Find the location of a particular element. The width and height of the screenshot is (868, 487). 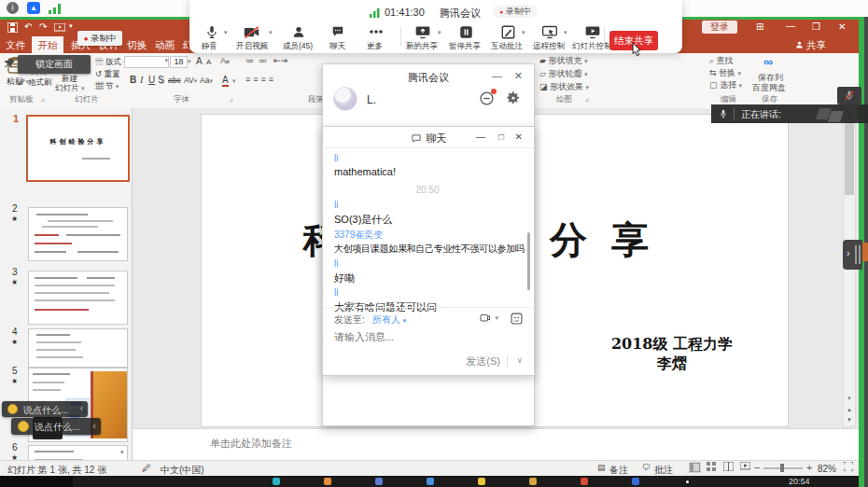

change-case-button: Aa▾ is located at coordinates (206, 80).